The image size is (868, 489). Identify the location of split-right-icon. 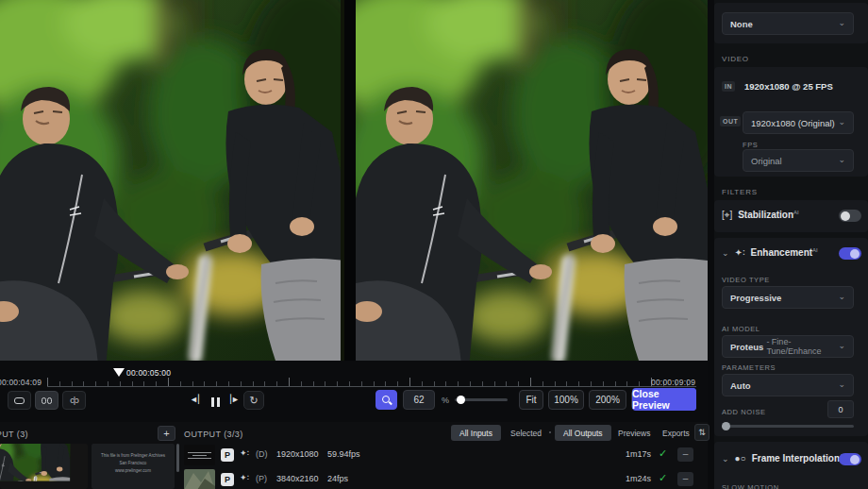
(49, 400).